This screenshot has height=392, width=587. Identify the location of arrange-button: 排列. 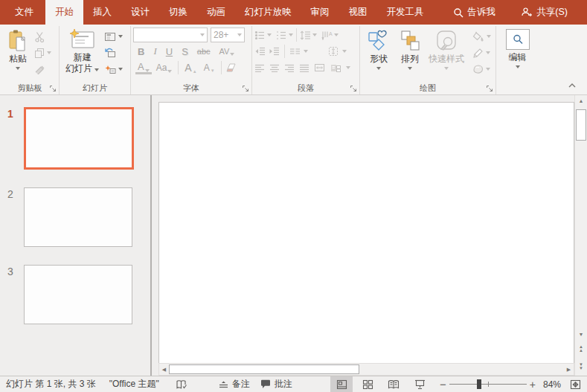
(410, 49).